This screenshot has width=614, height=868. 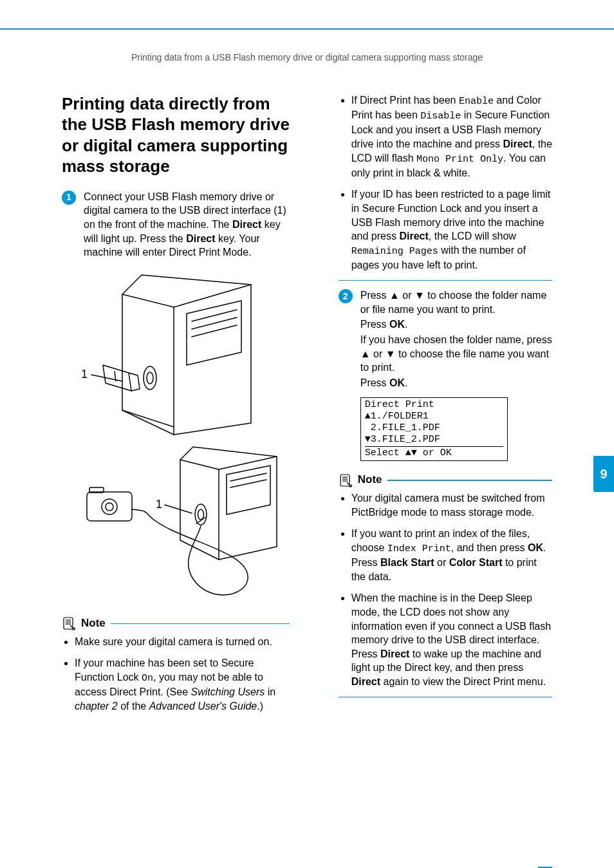 I want to click on step-1-text: Connect your USB Flash memory drive or d…, so click(x=187, y=225).